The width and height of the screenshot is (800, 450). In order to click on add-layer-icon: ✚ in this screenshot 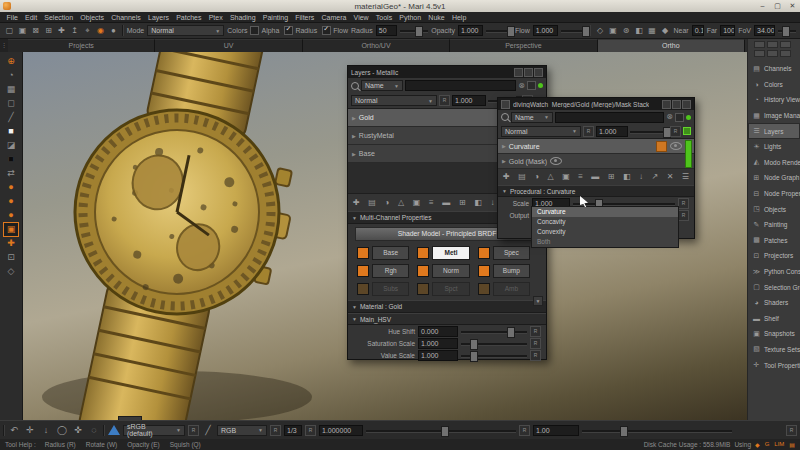, I will do `click(356, 203)`.